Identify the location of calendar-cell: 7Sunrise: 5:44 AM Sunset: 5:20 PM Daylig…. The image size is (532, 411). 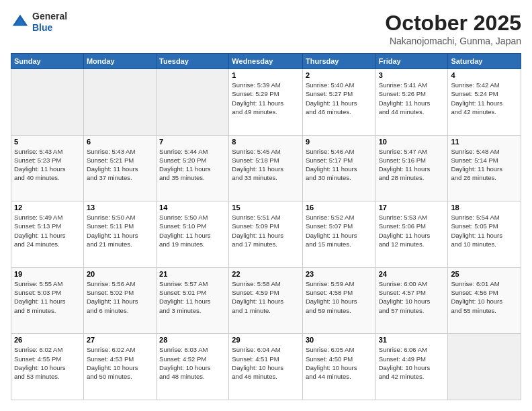
(193, 168).